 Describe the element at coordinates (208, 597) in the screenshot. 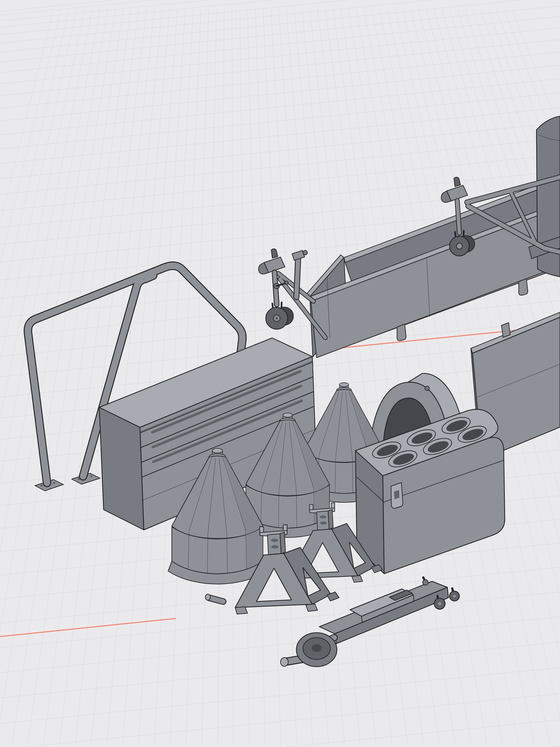

I see `pin-head` at that location.